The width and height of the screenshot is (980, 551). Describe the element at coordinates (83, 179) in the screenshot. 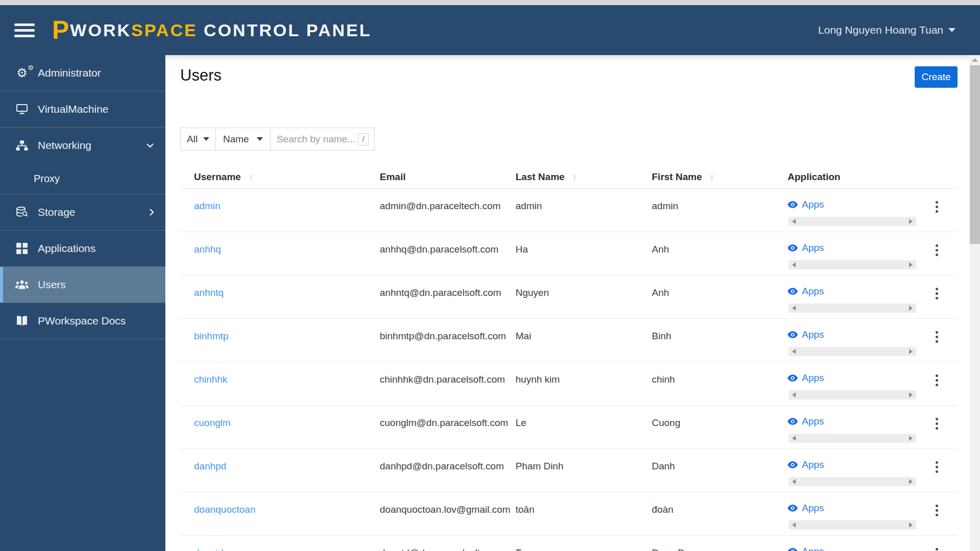

I see `sidebar-subitem-proxy: Proxy` at that location.